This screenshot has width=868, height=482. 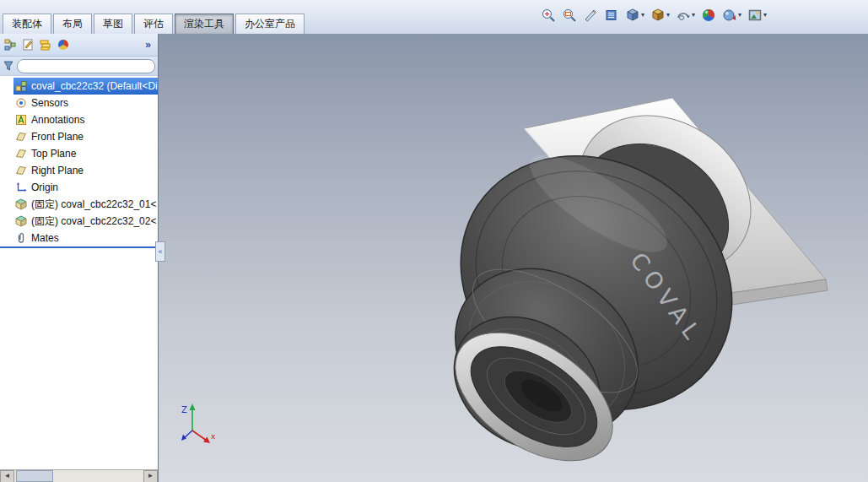 I want to click on section-knife-icon, so click(x=590, y=15).